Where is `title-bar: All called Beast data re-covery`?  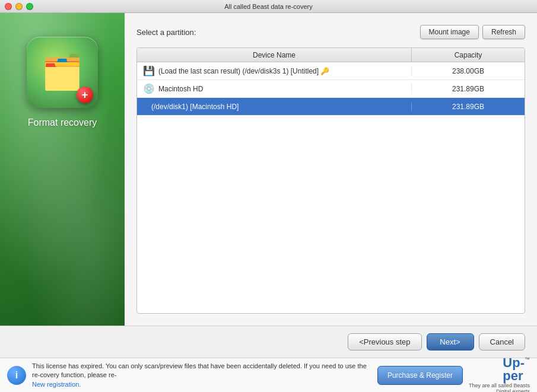
title-bar: All called Beast data re-covery is located at coordinates (268, 7).